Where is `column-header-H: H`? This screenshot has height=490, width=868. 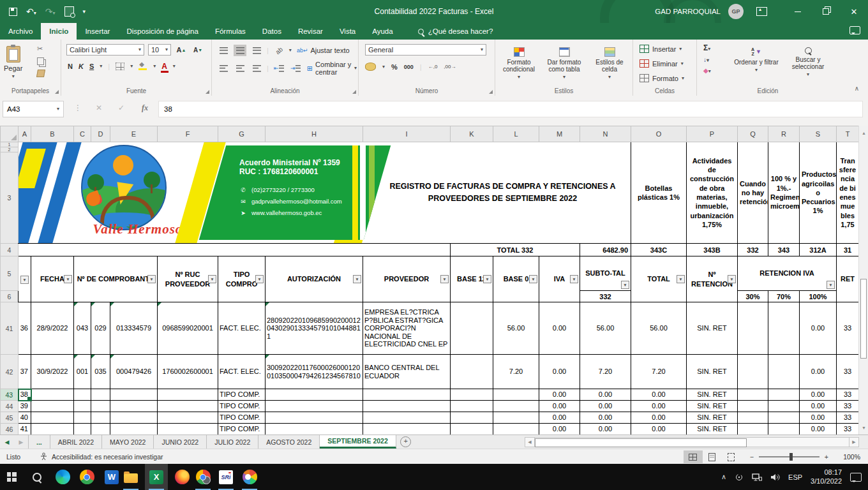
column-header-H: H is located at coordinates (314, 134).